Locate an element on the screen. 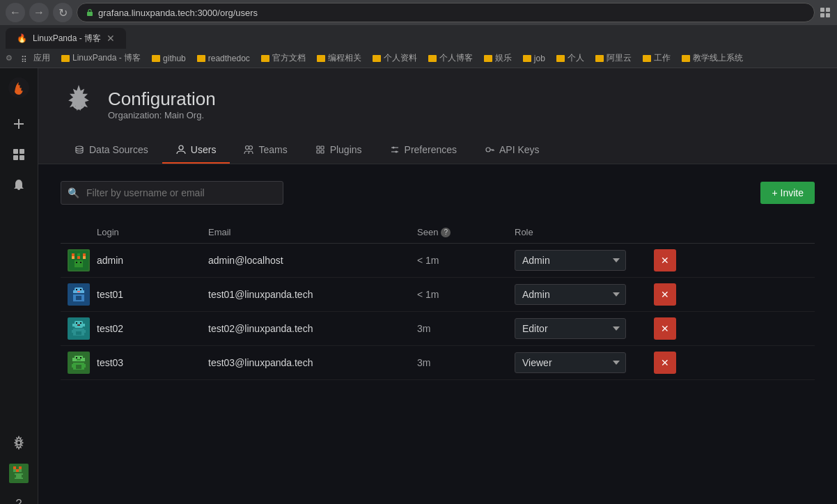 The image size is (837, 504). bookmark-job: job is located at coordinates (534, 58).